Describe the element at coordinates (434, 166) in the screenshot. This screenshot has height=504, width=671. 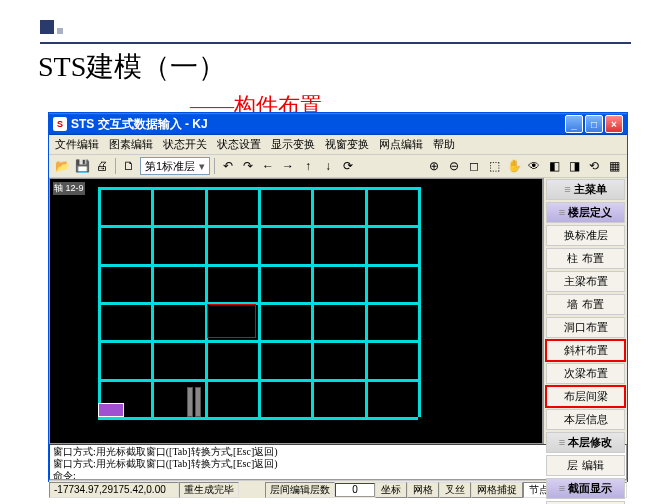
I see `zoom-in-icon: ⊕` at that location.